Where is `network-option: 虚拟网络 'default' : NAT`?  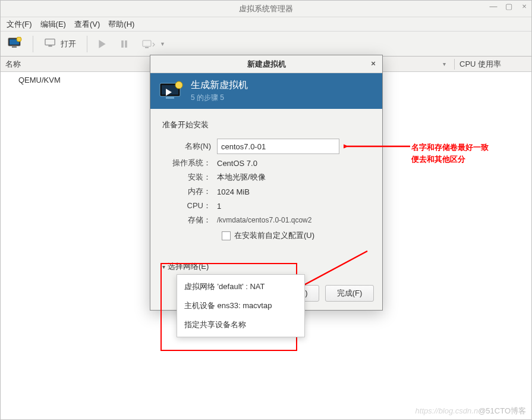 network-option: 虚拟网络 'default' : NAT is located at coordinates (241, 287).